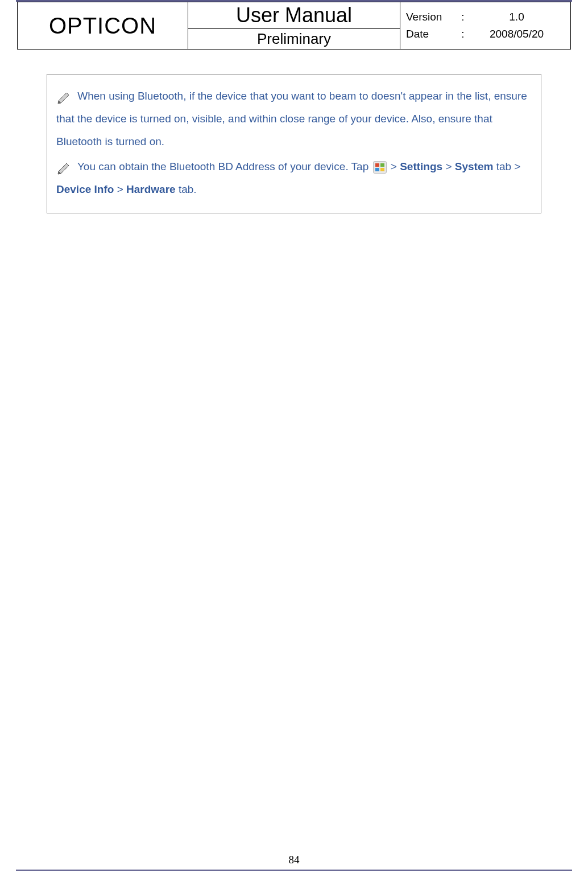 The image size is (588, 873). What do you see at coordinates (486, 34) in the screenshot?
I see `date-row: Date : 2008/05/20` at bounding box center [486, 34].